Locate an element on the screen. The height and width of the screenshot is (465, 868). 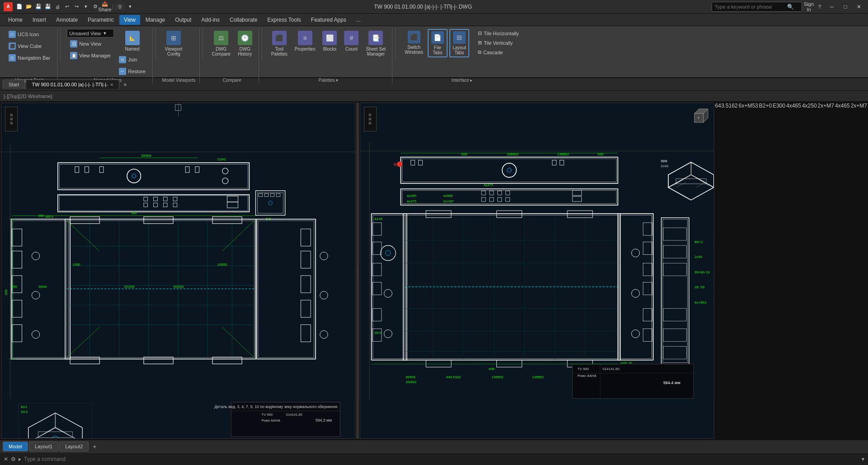
svg-text: 4x265 is located at coordinates (412, 196).